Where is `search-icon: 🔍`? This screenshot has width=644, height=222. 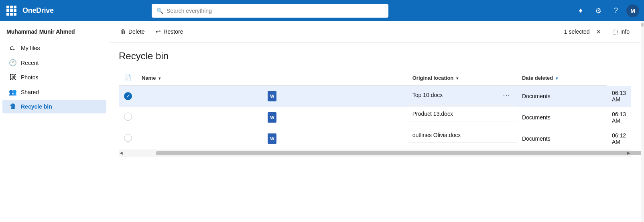
search-icon: 🔍 is located at coordinates (160, 11).